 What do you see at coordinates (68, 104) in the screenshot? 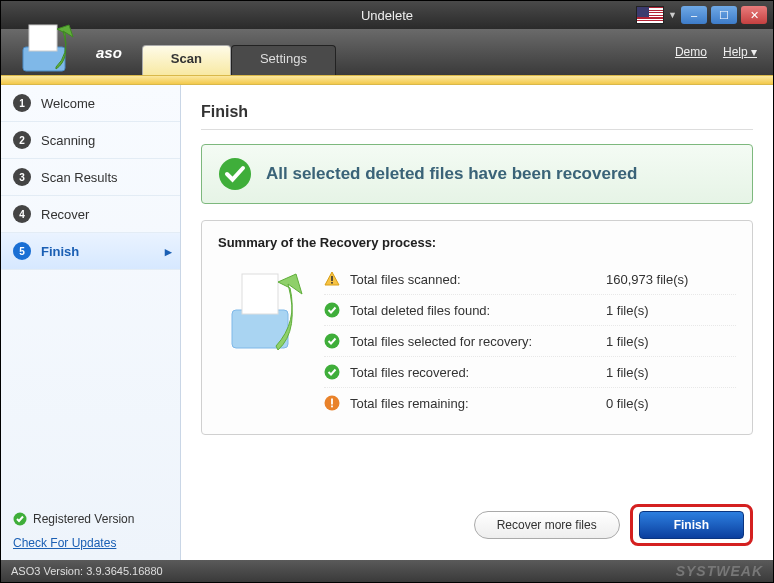
I see `step-label: Welcome` at bounding box center [68, 104].